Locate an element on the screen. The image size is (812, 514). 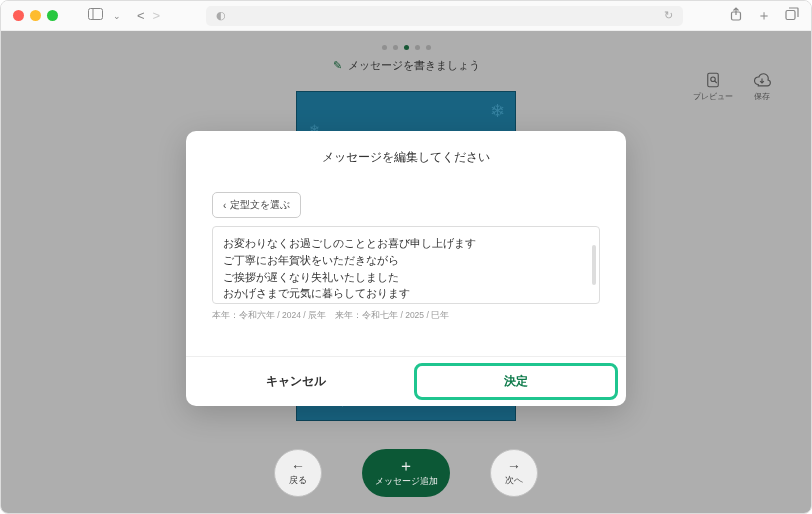
modal-actions: キャンセル 決定 is located at coordinates (406, 381).